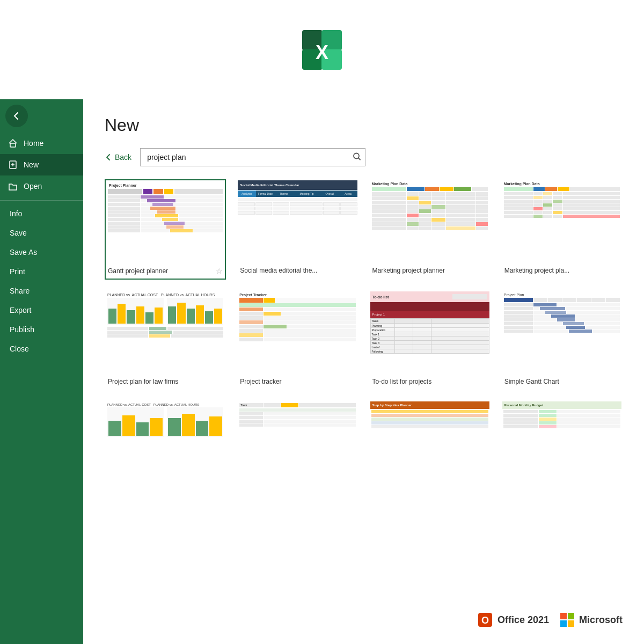 This screenshot has height=644, width=644. I want to click on open-icon, so click(13, 186).